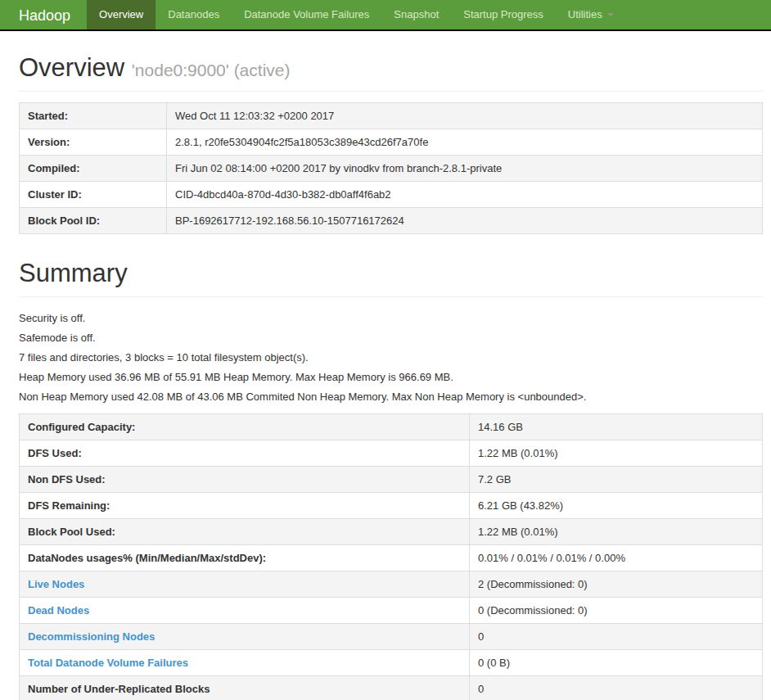 The image size is (771, 700). Describe the element at coordinates (93, 116) in the screenshot. I see `row-label-started: Started:` at that location.